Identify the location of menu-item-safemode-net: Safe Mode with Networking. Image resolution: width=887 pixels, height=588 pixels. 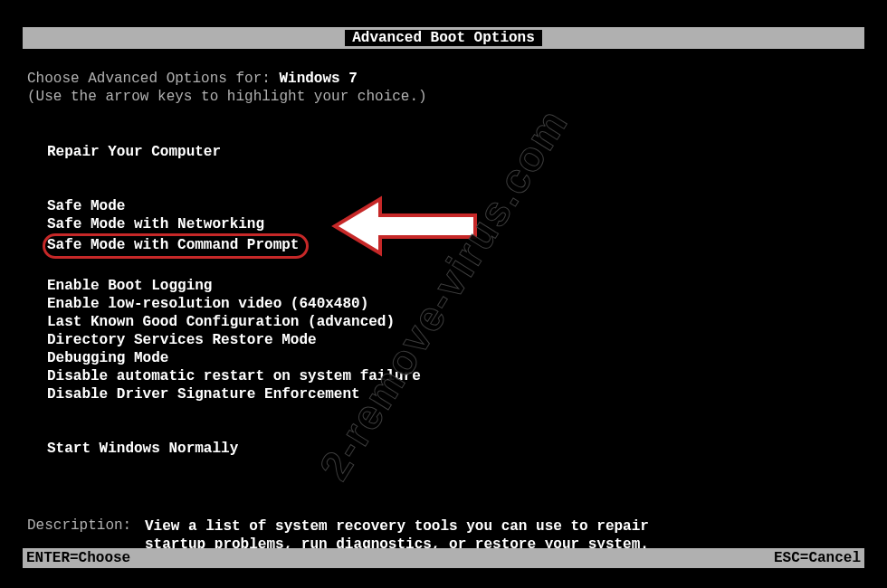
(453, 224).